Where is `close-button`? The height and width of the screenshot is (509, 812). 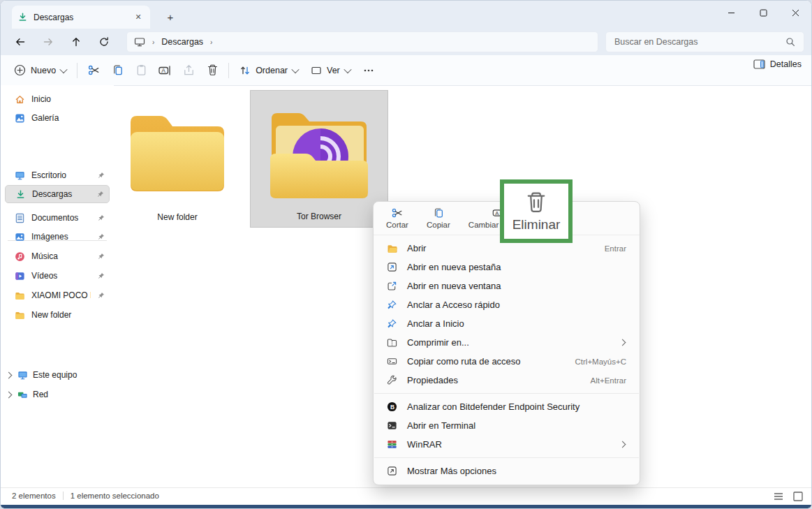
close-button is located at coordinates (795, 13).